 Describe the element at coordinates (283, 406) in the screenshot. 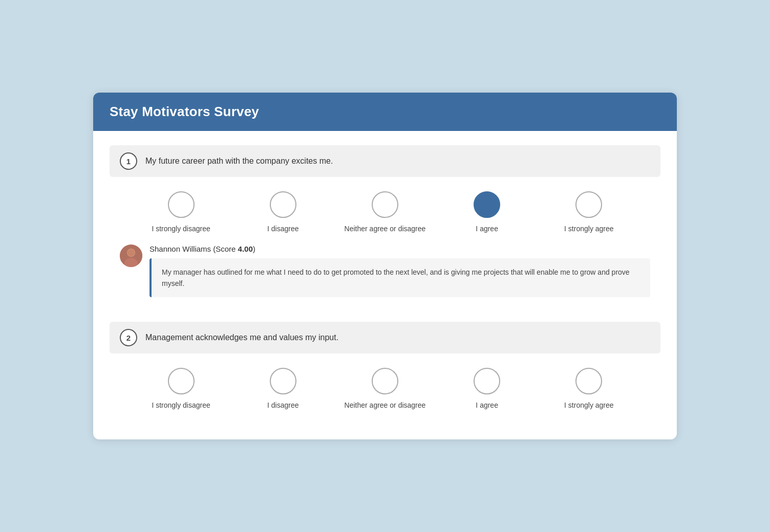

I see `option-label-2-2: I disagree` at that location.